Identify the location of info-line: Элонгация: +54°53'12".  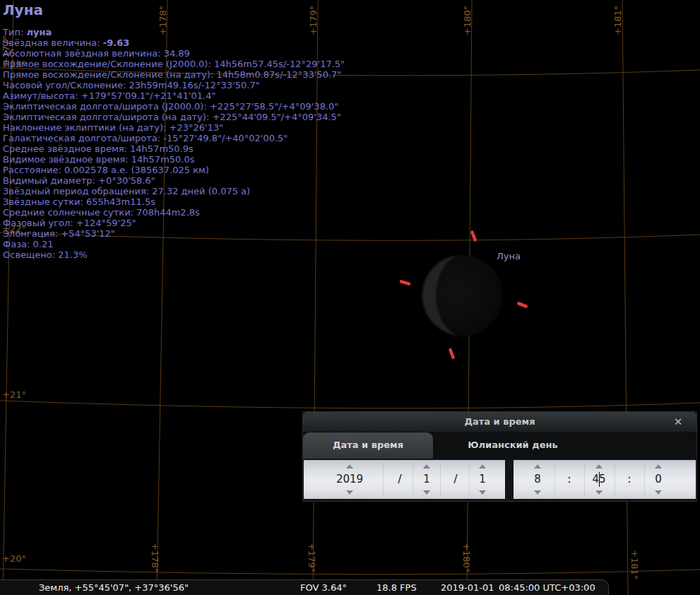
(174, 233).